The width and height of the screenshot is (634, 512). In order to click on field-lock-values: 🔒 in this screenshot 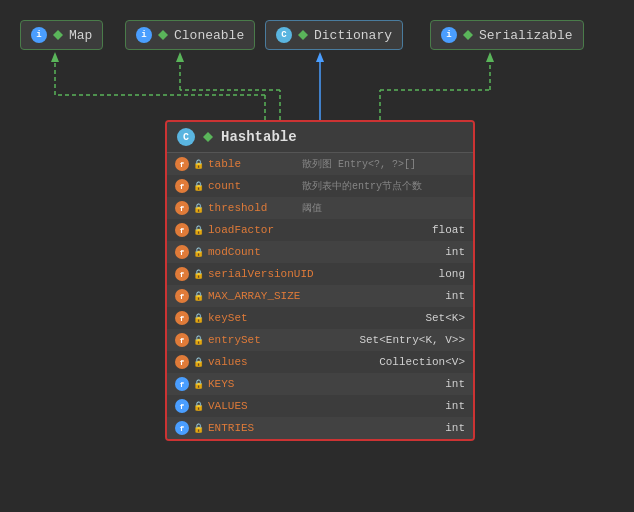, I will do `click(198, 362)`.